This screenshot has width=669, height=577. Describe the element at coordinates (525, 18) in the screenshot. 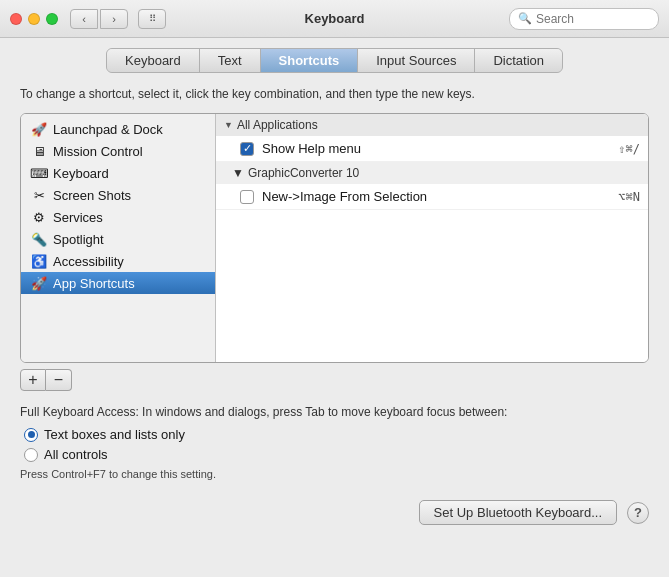

I see `search-icon: 🔍` at that location.